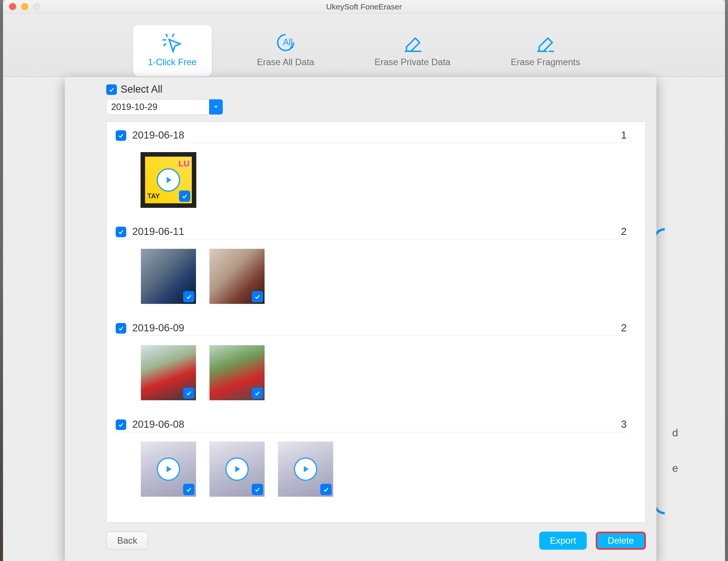 The width and height of the screenshot is (728, 561). I want to click on group-date: 2019-06-08, so click(374, 425).